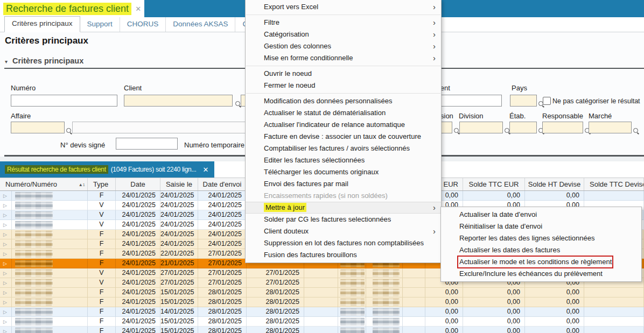 Image resolution: width=644 pixels, height=333 pixels. Describe the element at coordinates (107, 169) in the screenshot. I see `result-tab: Résultat recherche de factures client (1…` at that location.